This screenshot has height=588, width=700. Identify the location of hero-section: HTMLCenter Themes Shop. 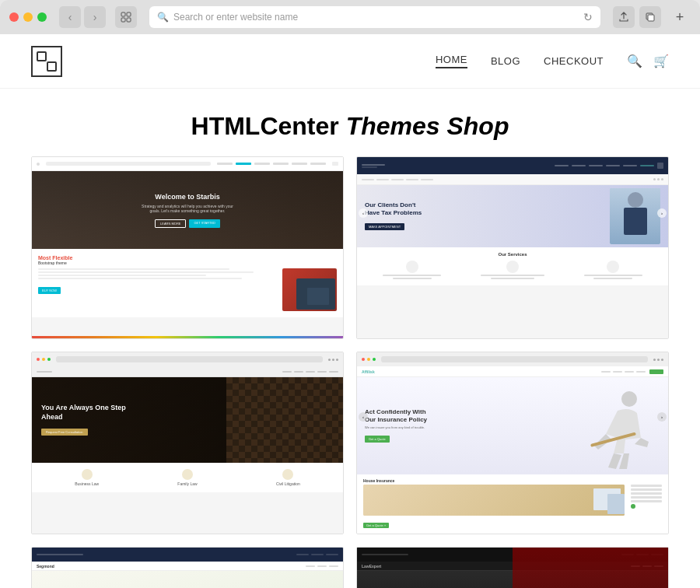
(350, 123).